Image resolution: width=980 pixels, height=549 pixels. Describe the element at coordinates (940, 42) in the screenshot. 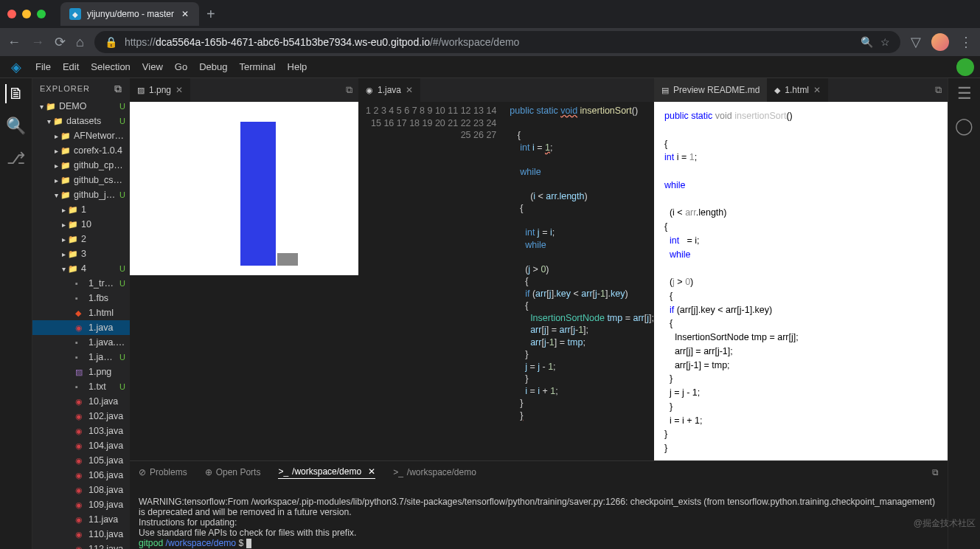

I see `profile-avatar` at that location.